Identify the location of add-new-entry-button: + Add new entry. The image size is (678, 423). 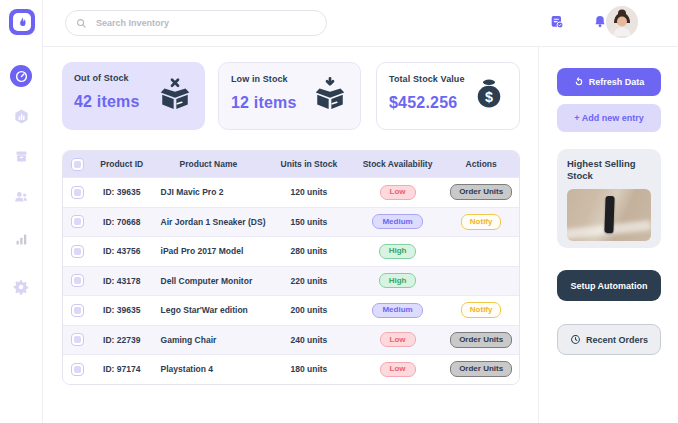
(609, 118).